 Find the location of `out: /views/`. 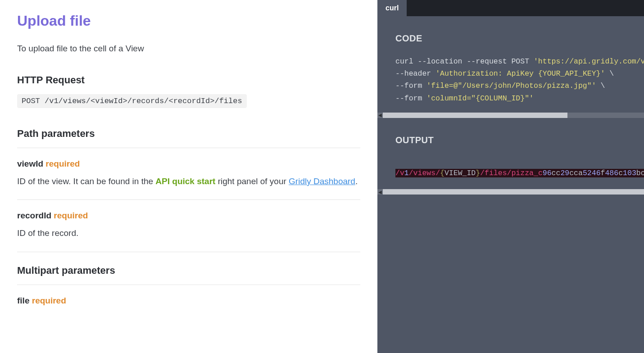

out: /views/ is located at coordinates (424, 173).